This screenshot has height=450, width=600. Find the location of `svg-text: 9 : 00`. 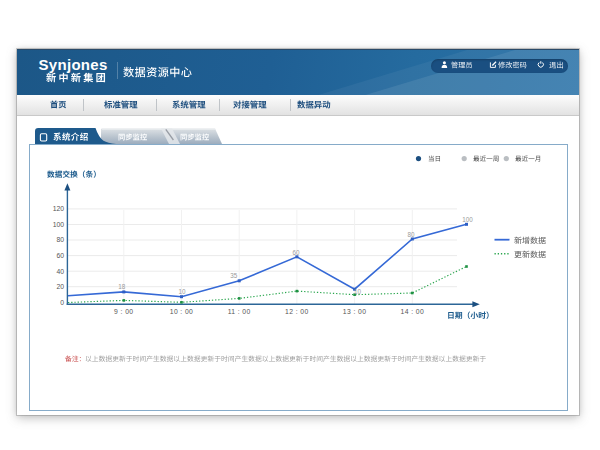

svg-text: 9 : 00 is located at coordinates (124, 312).